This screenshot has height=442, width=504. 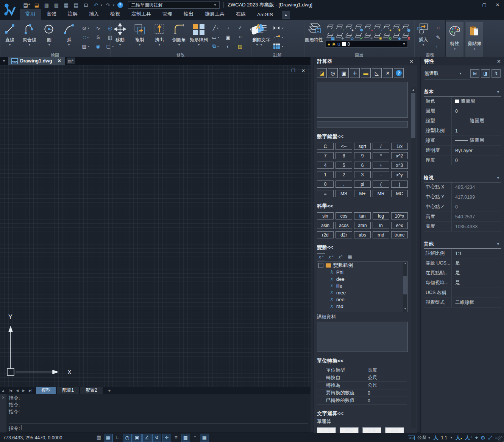 What do you see at coordinates (457, 254) in the screenshot?
I see `property-value: 1:1` at bounding box center [457, 254].